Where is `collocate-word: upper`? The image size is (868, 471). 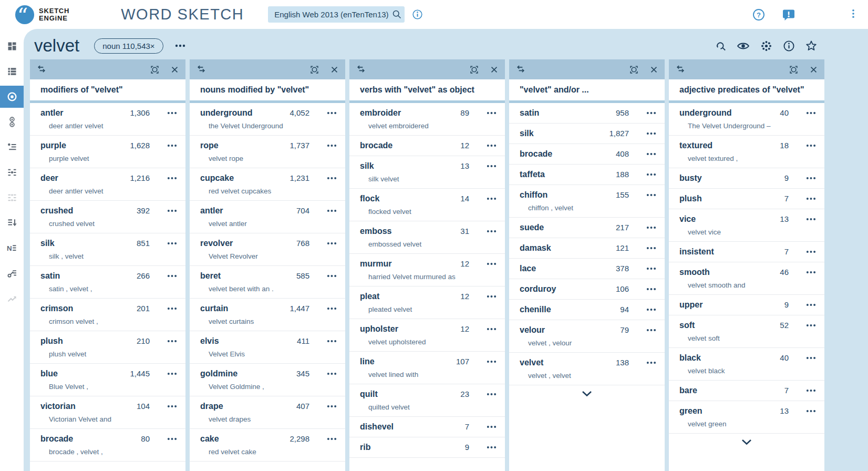
collocate-word: upper is located at coordinates (714, 305).